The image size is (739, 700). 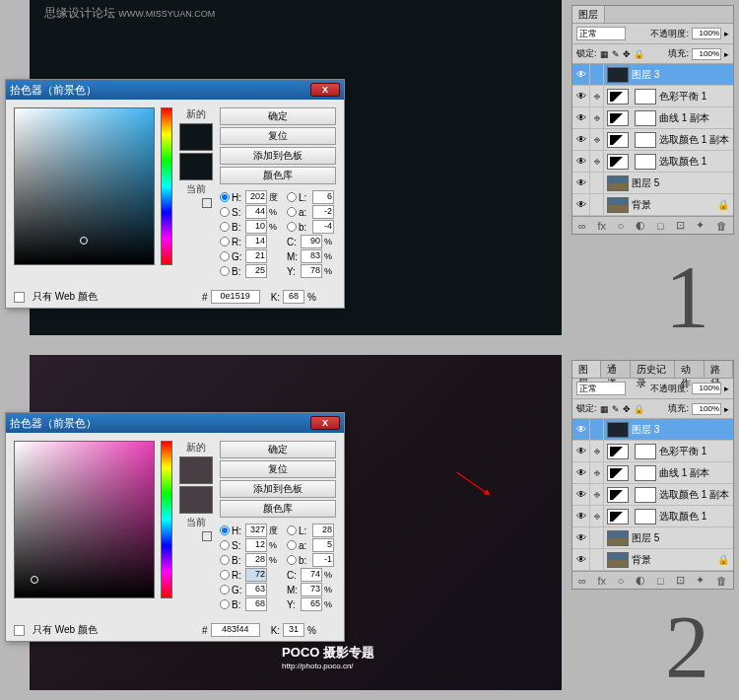 I want to click on g-radio, so click(x=225, y=256).